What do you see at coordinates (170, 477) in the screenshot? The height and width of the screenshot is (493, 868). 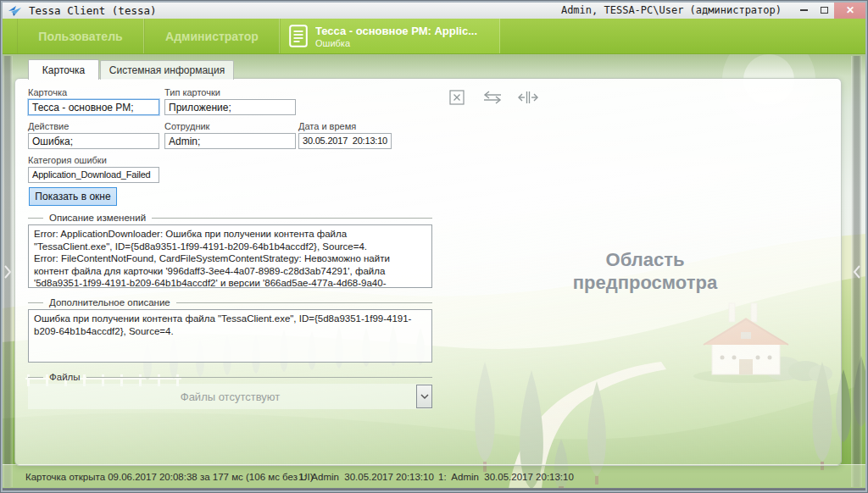 I see `status-card-opened: Карточка открыта 09.06.2017 20:08:38 за …` at bounding box center [170, 477].